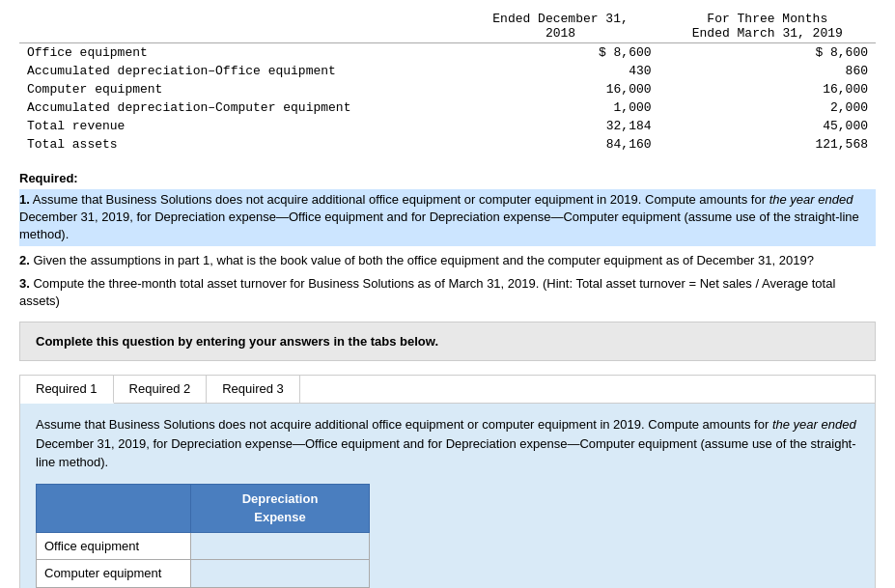  Describe the element at coordinates (815, 425) in the screenshot. I see `tab-italic-text: the year ended` at that location.